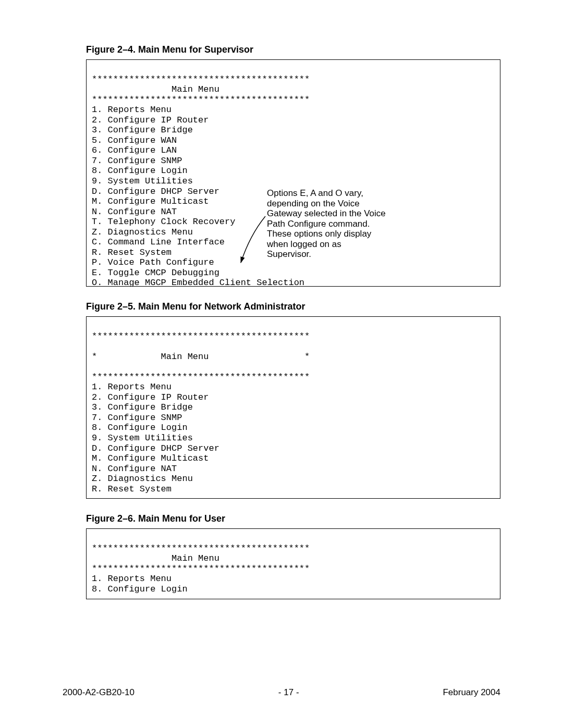  I want to click on figure-2-5-caption: Figure 2–5. Main Menu for Network Admini…, so click(282, 306).